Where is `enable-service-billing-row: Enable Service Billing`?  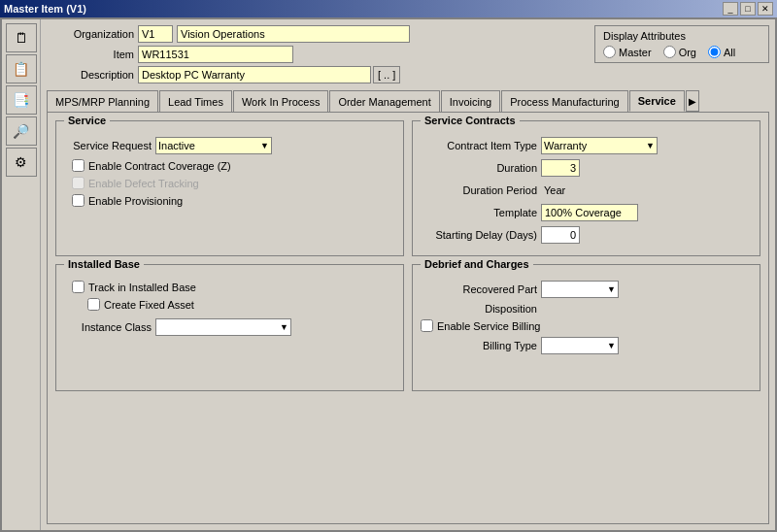 enable-service-billing-row: Enable Service Billing is located at coordinates (587, 326).